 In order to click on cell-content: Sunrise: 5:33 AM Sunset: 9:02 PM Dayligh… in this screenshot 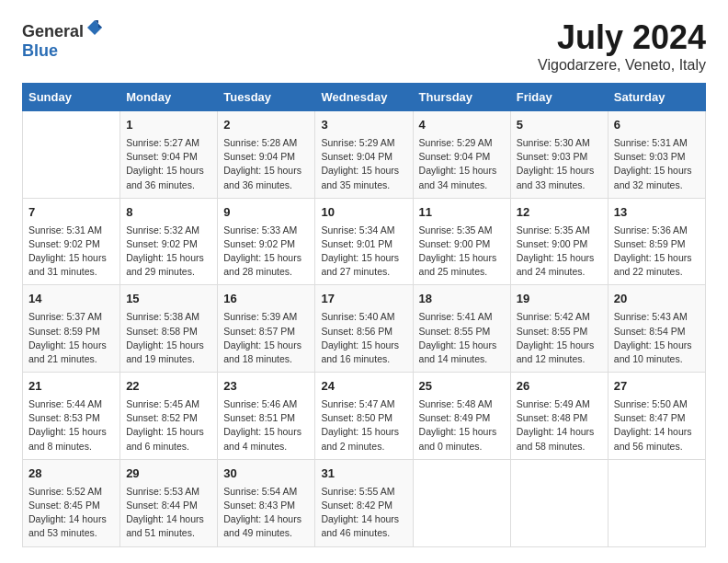, I will do `click(267, 252)`.